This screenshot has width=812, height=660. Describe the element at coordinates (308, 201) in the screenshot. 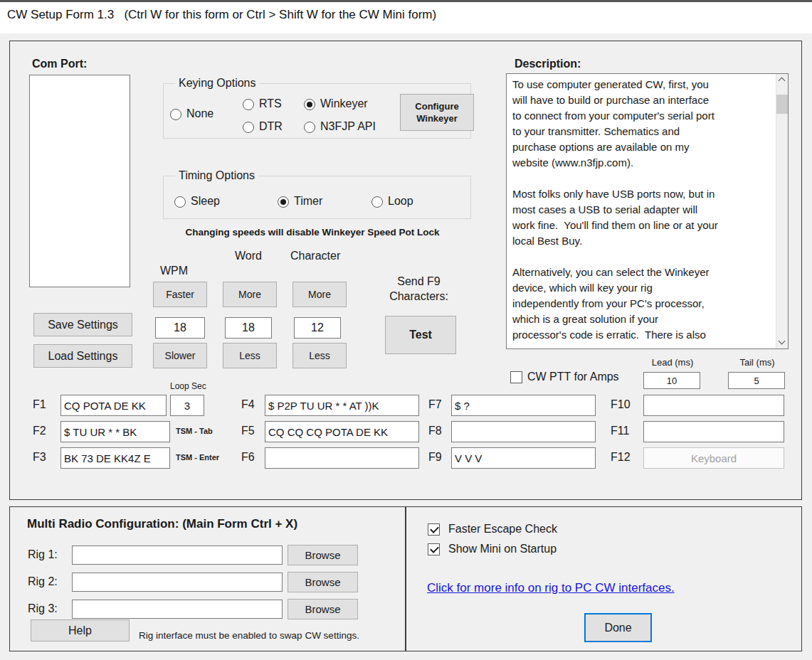

I see `timing-timer-label: Timer` at that location.